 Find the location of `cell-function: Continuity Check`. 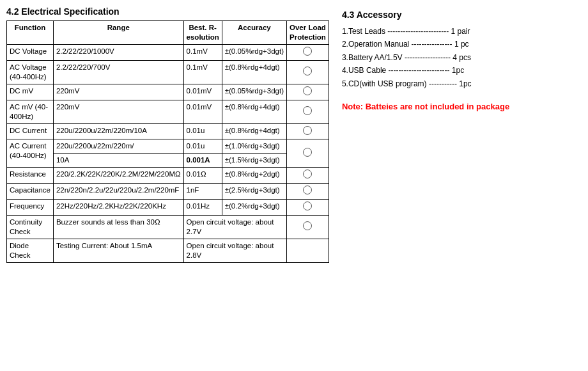

cell-function: Continuity Check is located at coordinates (31, 228).